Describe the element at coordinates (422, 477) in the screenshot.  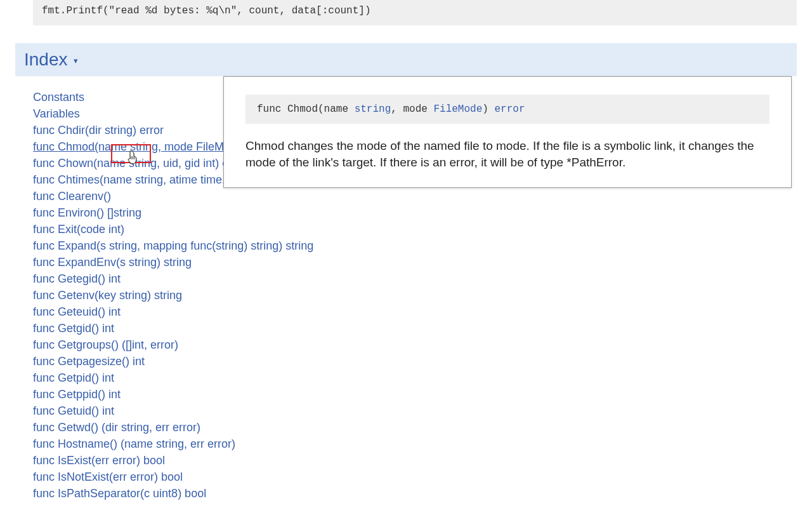
I see `list-item: func IsNotExist(err error) bool` at that location.